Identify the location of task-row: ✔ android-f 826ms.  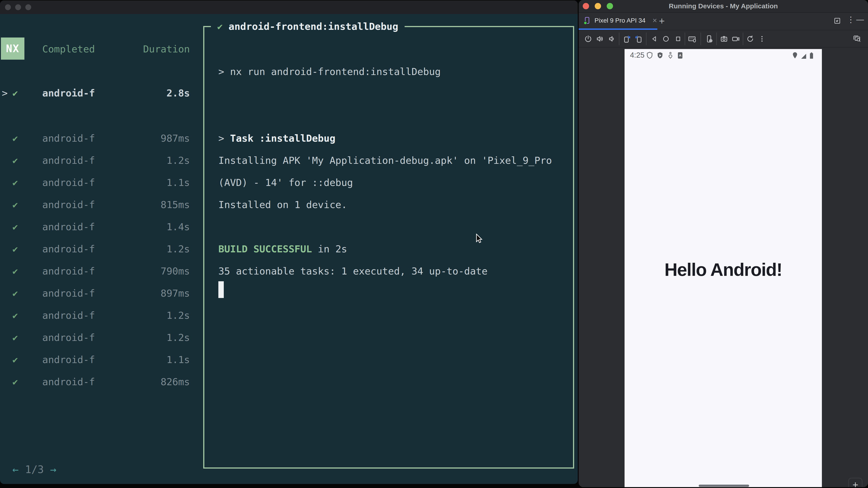
(95, 382).